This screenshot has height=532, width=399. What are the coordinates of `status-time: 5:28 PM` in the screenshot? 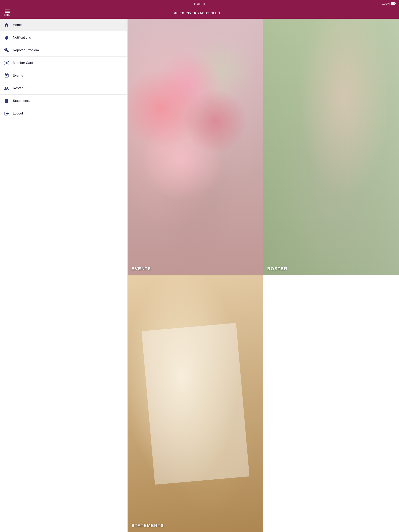 It's located at (200, 4).